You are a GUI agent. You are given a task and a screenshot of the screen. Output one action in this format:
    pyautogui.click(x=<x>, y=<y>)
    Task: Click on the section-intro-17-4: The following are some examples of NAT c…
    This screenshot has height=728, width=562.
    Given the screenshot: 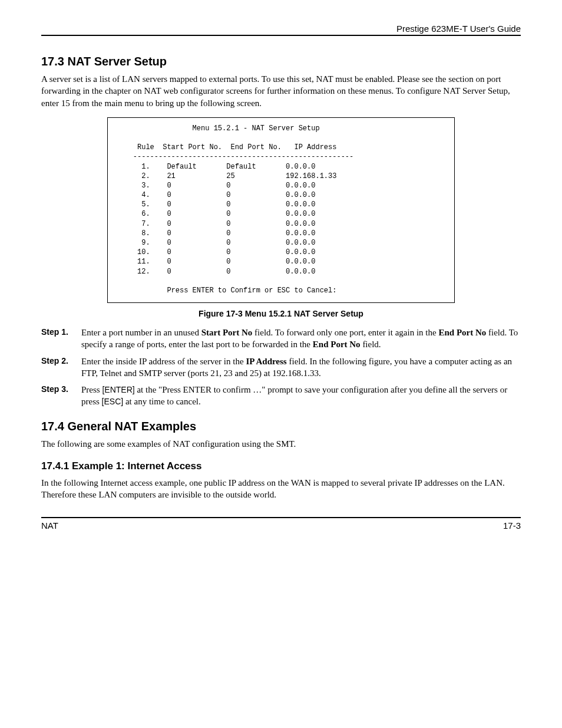 What is the action you would take?
    pyautogui.click(x=281, y=444)
    